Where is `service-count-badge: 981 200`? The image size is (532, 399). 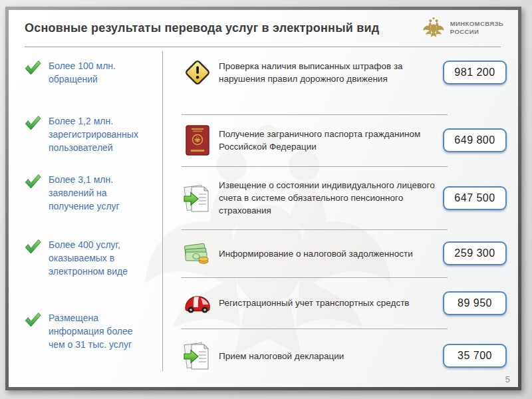
service-count-badge: 981 200 is located at coordinates (475, 72).